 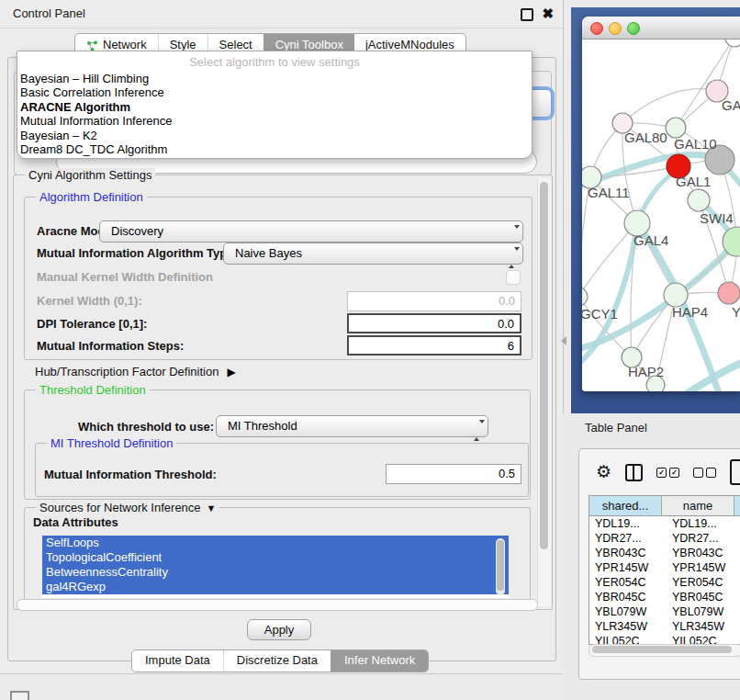 What do you see at coordinates (716, 219) in the screenshot?
I see `node-label-swi4: SWI4` at bounding box center [716, 219].